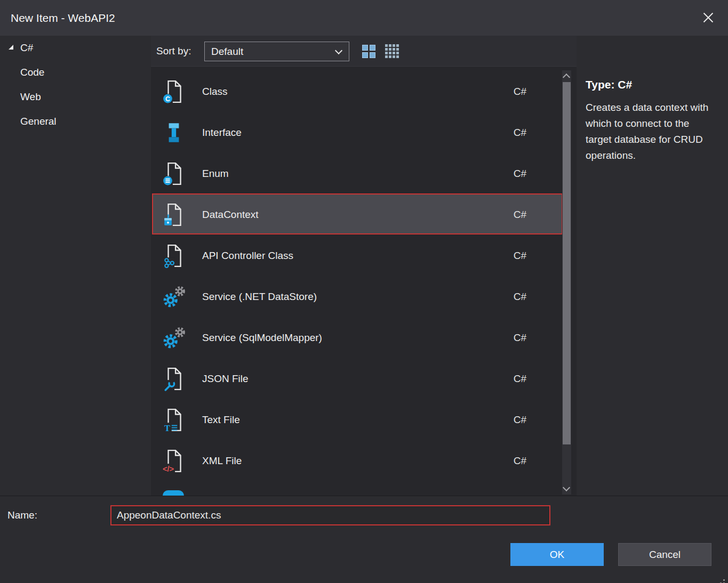  What do you see at coordinates (174, 215) in the screenshot?
I see `datacontext-file-icon` at bounding box center [174, 215].